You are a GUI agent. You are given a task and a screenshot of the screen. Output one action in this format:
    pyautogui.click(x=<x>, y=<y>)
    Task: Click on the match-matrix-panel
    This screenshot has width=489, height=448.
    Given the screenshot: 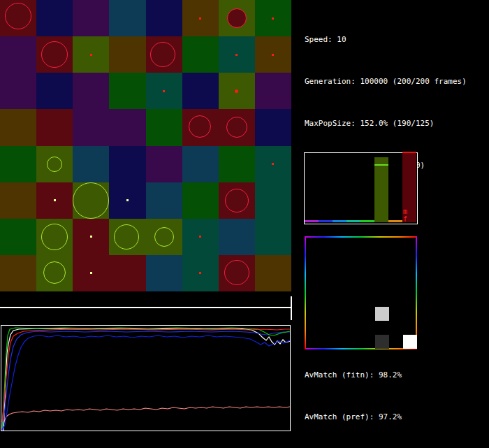 What is the action you would take?
    pyautogui.click(x=360, y=293)
    